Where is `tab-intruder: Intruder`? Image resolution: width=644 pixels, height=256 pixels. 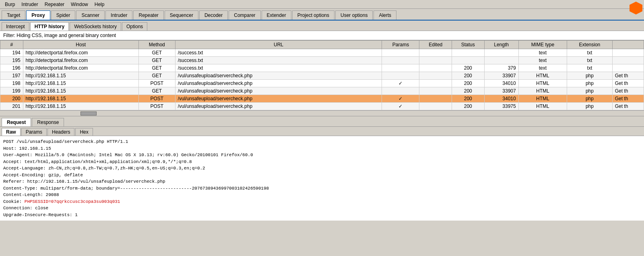
tab-intruder: Intruder is located at coordinates (119, 15).